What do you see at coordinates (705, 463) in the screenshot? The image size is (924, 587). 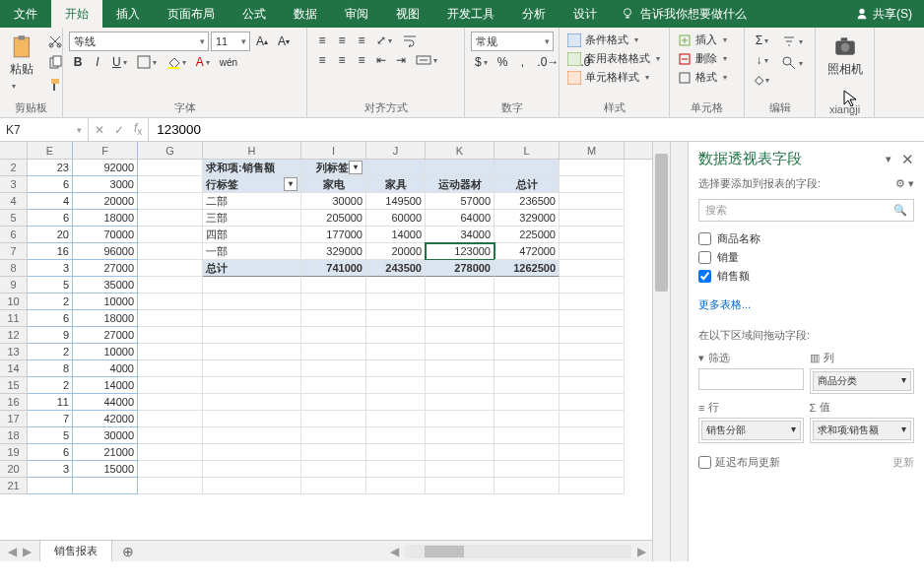 I see `defer-checkbox` at bounding box center [705, 463].